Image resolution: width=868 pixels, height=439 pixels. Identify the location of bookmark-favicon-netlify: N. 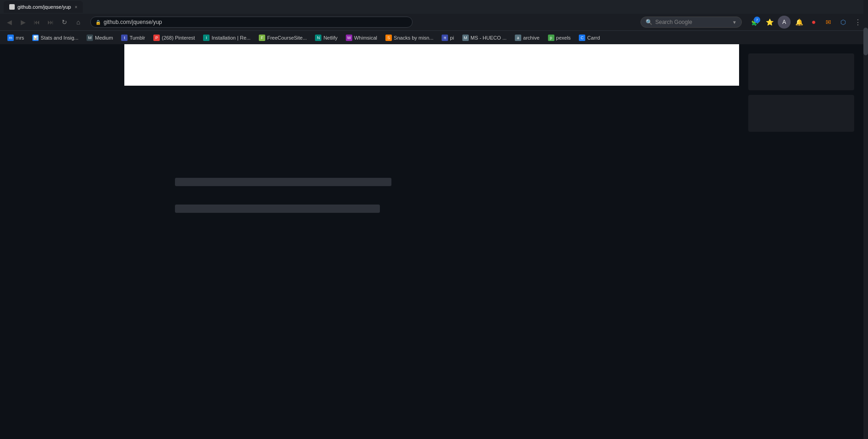
(318, 38).